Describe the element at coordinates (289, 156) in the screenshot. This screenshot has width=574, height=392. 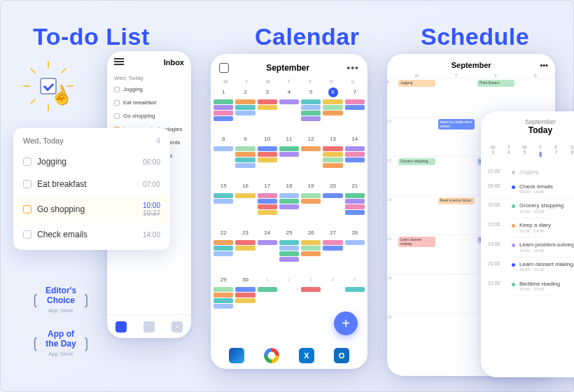
I see `calendar-day-cell: 11` at that location.